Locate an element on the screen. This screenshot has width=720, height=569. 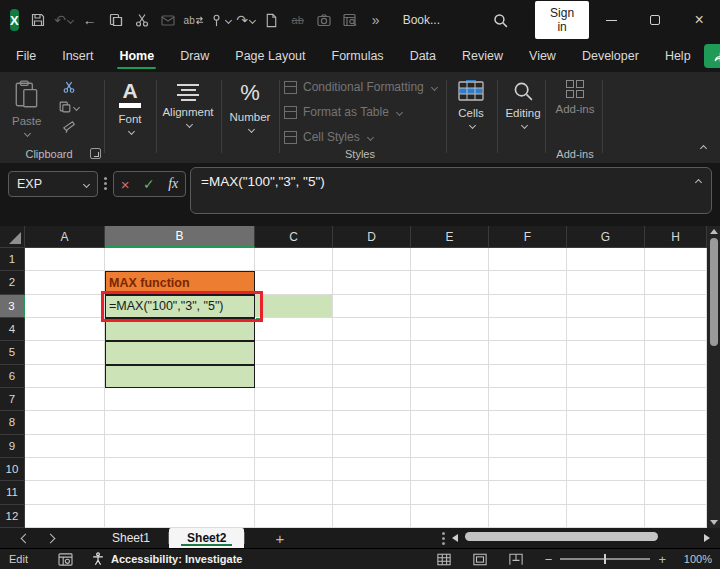
cell-E2 is located at coordinates (450, 282).